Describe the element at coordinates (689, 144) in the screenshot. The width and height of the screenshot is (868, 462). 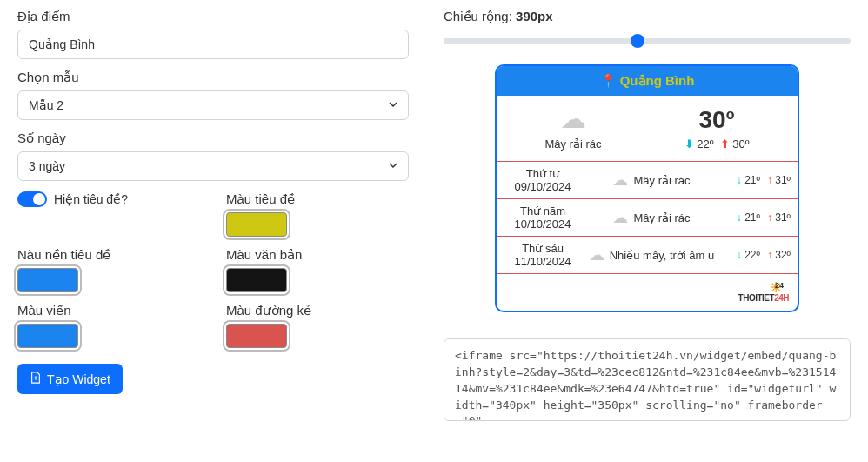
I see `arrow-down-icon: ⬇` at that location.